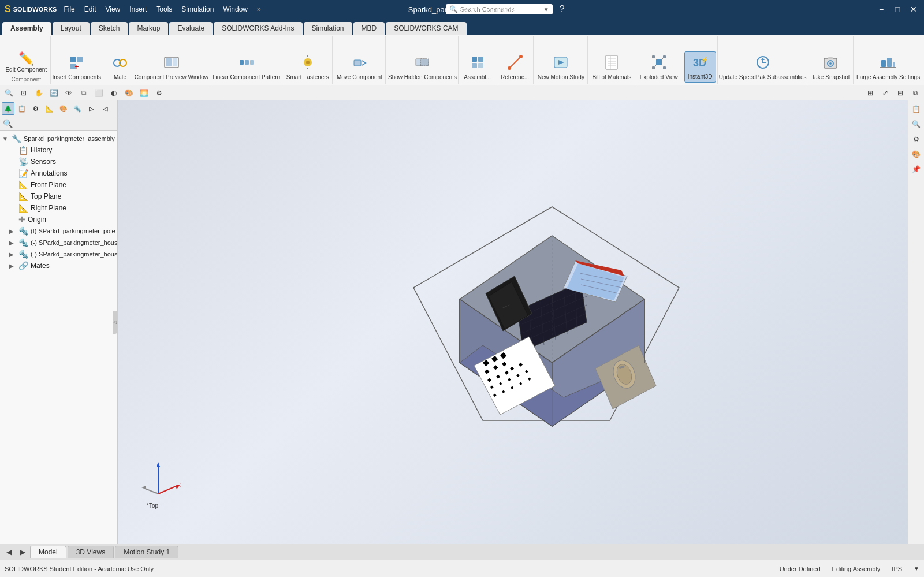 Image resolution: width=924 pixels, height=577 pixels. I want to click on tab-3d-views: 3D Views, so click(91, 552).